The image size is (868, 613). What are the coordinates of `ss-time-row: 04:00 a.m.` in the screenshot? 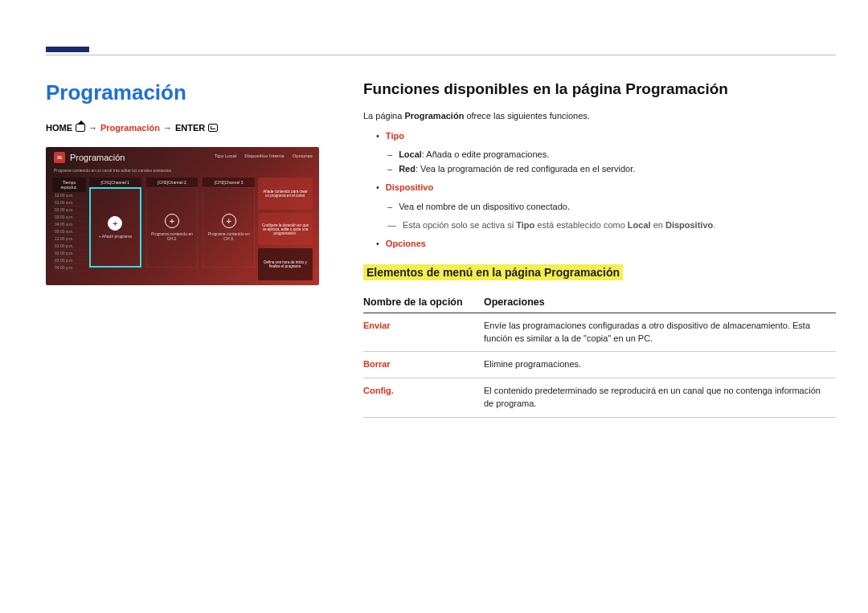 It's located at (69, 225).